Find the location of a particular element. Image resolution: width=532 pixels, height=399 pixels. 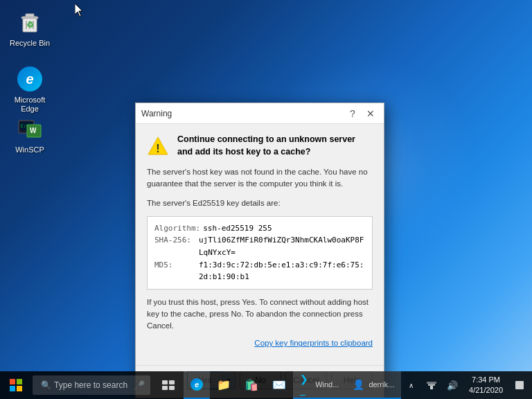

task-view-button is located at coordinates (168, 385).